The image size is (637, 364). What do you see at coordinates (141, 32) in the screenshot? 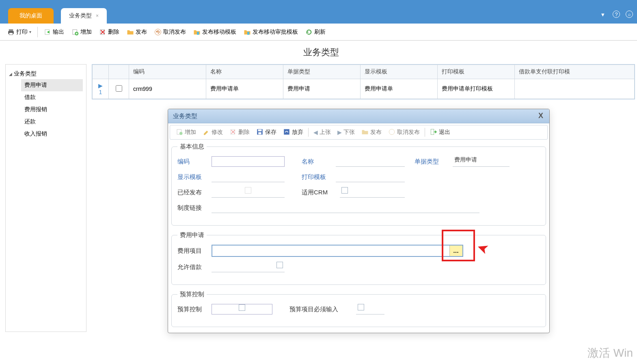
I see `label: 发布` at bounding box center [141, 32].